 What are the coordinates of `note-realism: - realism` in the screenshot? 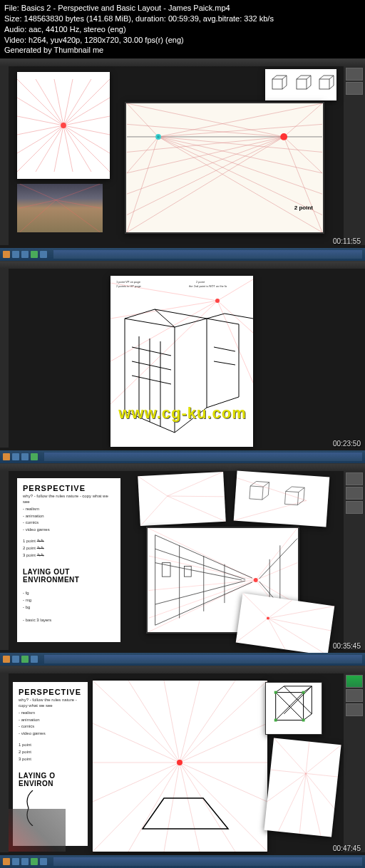 It's located at (68, 510).